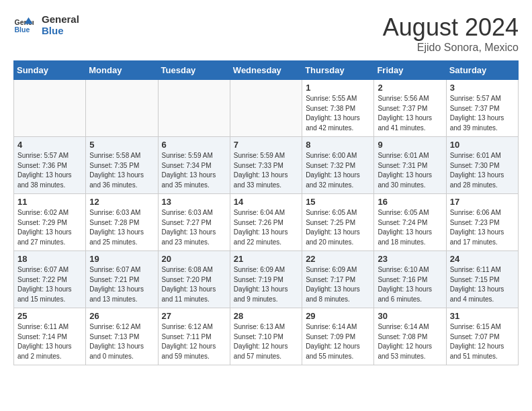 The width and height of the screenshot is (532, 411). What do you see at coordinates (266, 165) in the screenshot?
I see `calendar-week-2: 4Sunrise: 5:57 AM Sunset: 7:36 PM Daylig…` at bounding box center [266, 165].